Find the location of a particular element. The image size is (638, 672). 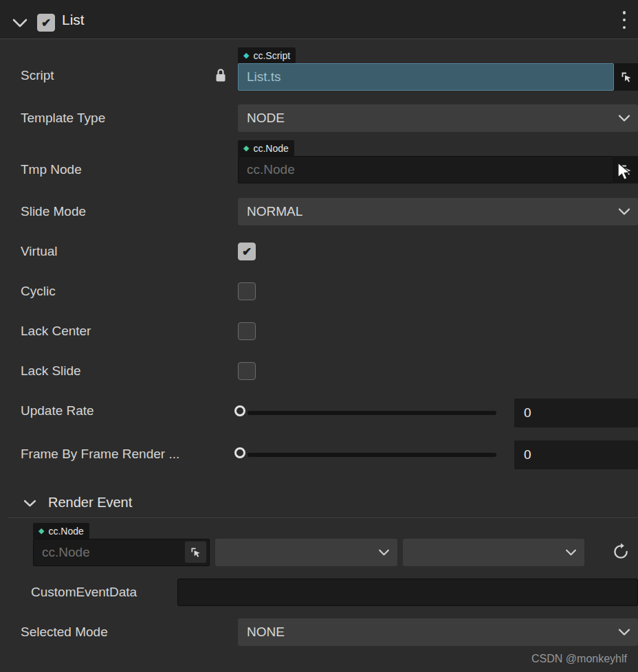

slide-mode-dropdown: NORMAL is located at coordinates (438, 212).